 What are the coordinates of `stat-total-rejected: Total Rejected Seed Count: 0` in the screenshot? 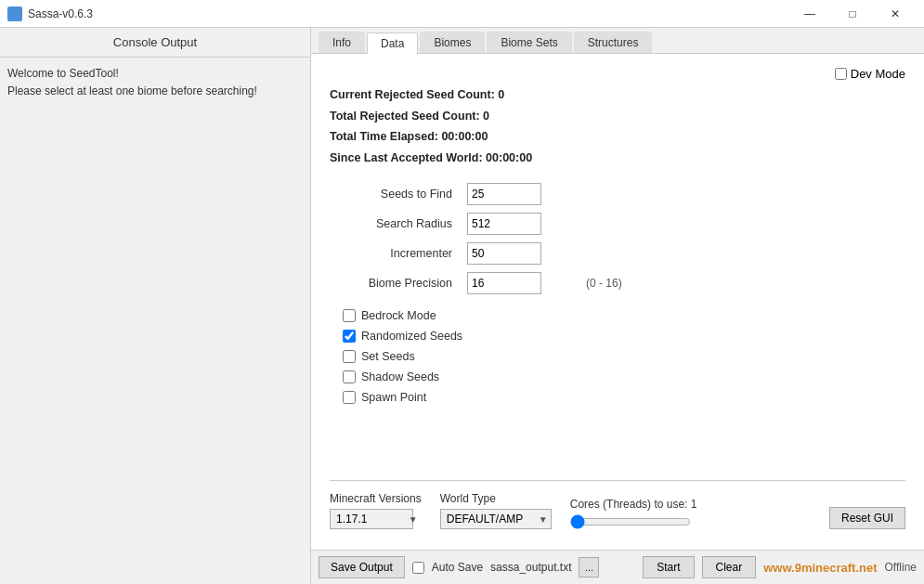 It's located at (618, 117).